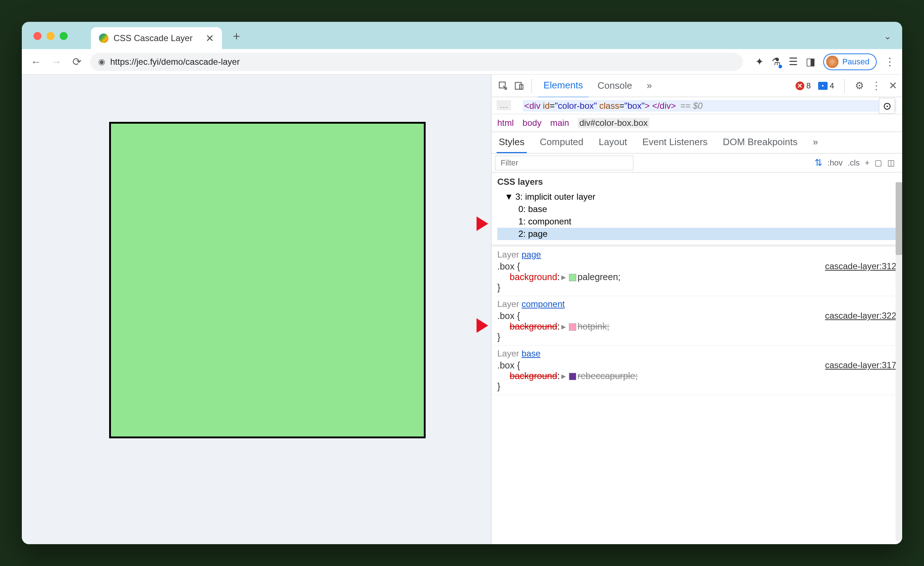 Image resolution: width=924 pixels, height=566 pixels. I want to click on crumb-selected: div#color-box.box, so click(614, 123).